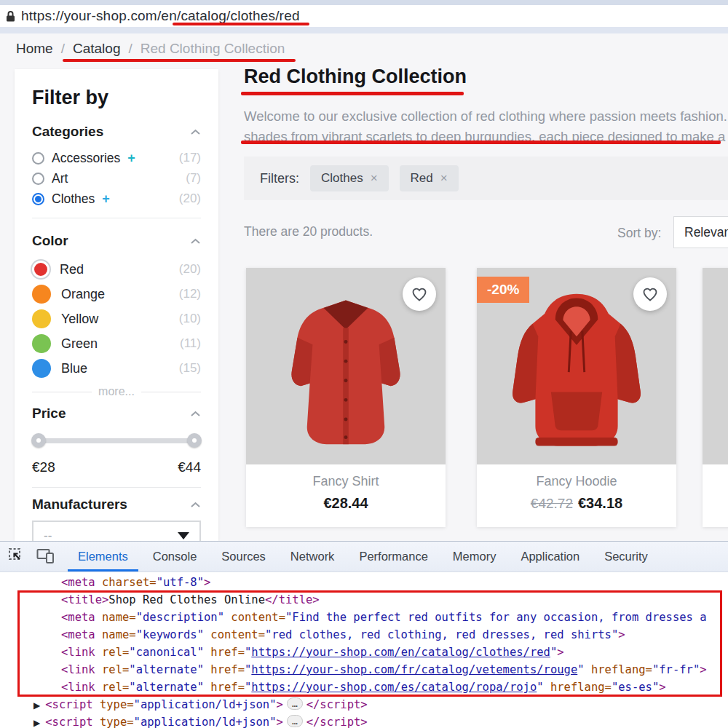  What do you see at coordinates (116, 132) in the screenshot?
I see `categories-section-header: Categories` at bounding box center [116, 132].